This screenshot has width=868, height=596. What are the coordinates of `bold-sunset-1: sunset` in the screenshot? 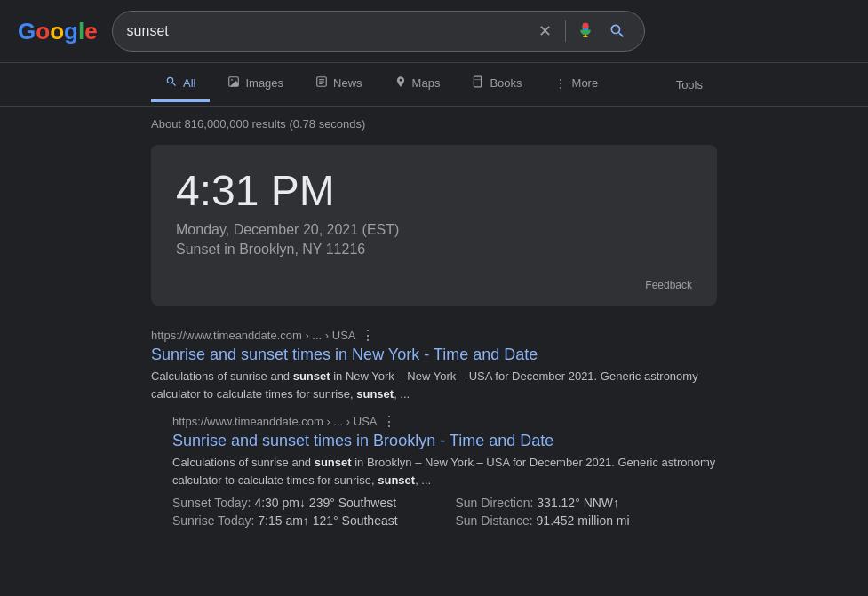 It's located at (312, 377).